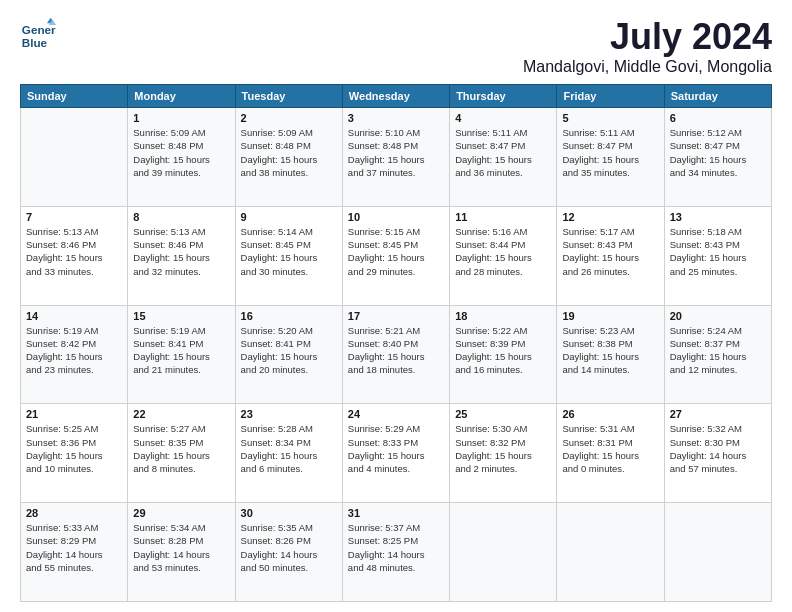 The width and height of the screenshot is (792, 612). Describe the element at coordinates (718, 118) in the screenshot. I see `day-number: 6` at that location.